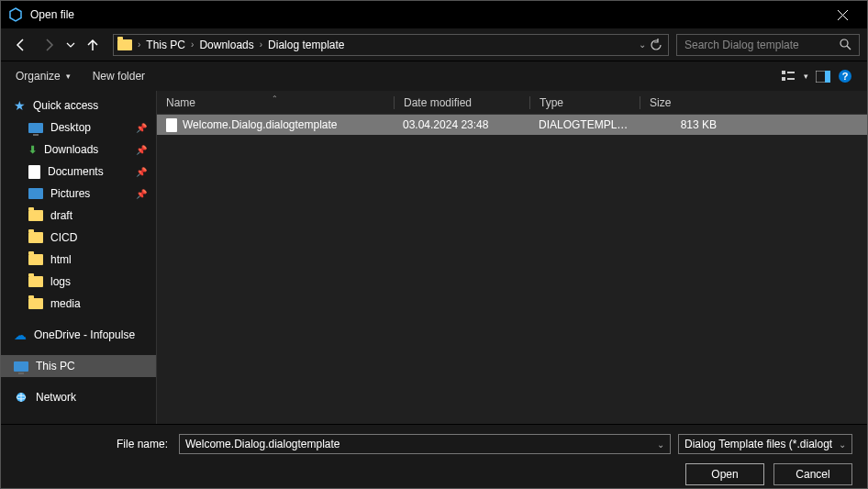 The height and width of the screenshot is (489, 868). I want to click on file-icon, so click(172, 125).